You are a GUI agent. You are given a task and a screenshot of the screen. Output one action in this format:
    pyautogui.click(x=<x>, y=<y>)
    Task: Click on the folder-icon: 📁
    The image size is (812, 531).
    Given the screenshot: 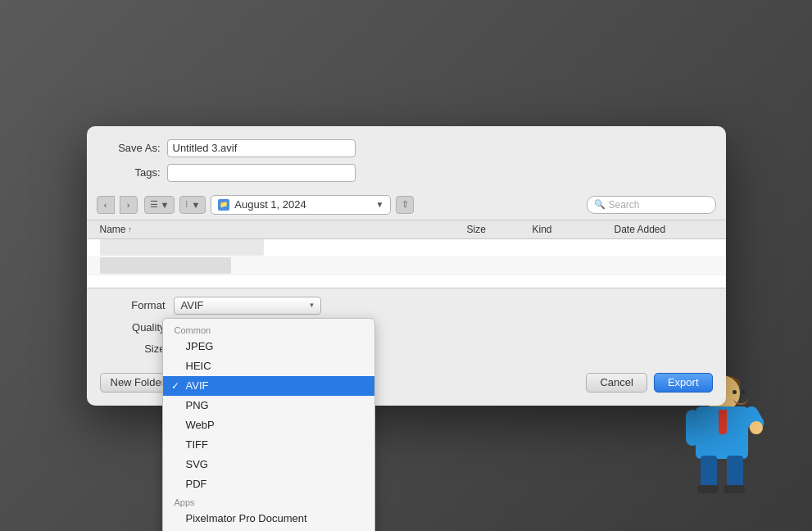 What is the action you would take?
    pyautogui.click(x=224, y=205)
    